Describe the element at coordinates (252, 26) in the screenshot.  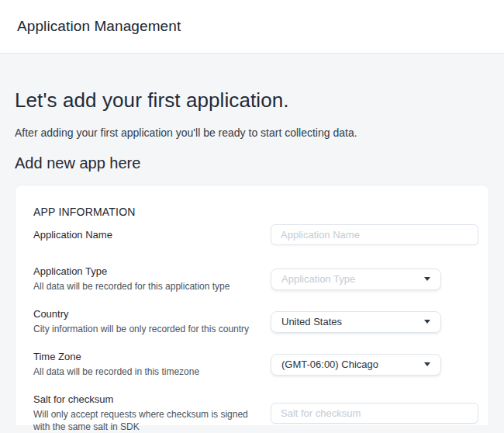
I see `page-header: Application Management` at that location.